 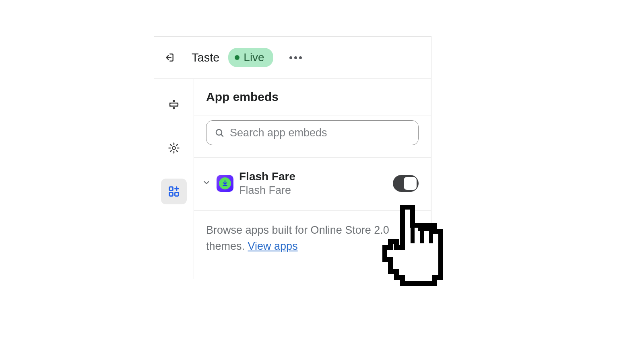 What do you see at coordinates (273, 246) in the screenshot?
I see `view-apps-link: View apps` at bounding box center [273, 246].